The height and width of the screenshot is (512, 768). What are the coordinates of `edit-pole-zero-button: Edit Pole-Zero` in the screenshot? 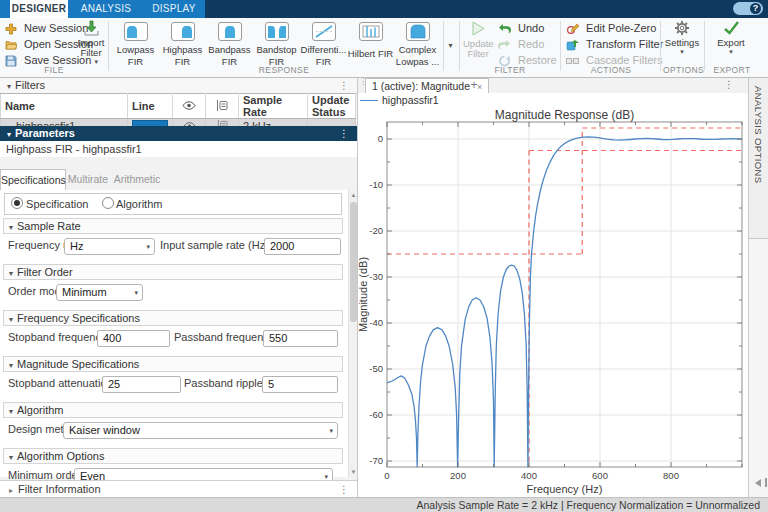 It's located at (611, 28).